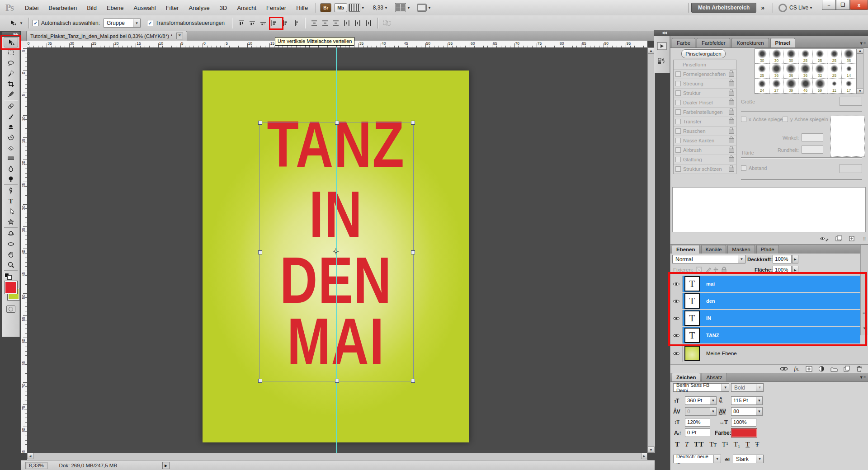 This screenshot has height=470, width=868. What do you see at coordinates (829, 5) in the screenshot?
I see `minimize-button: –` at bounding box center [829, 5].